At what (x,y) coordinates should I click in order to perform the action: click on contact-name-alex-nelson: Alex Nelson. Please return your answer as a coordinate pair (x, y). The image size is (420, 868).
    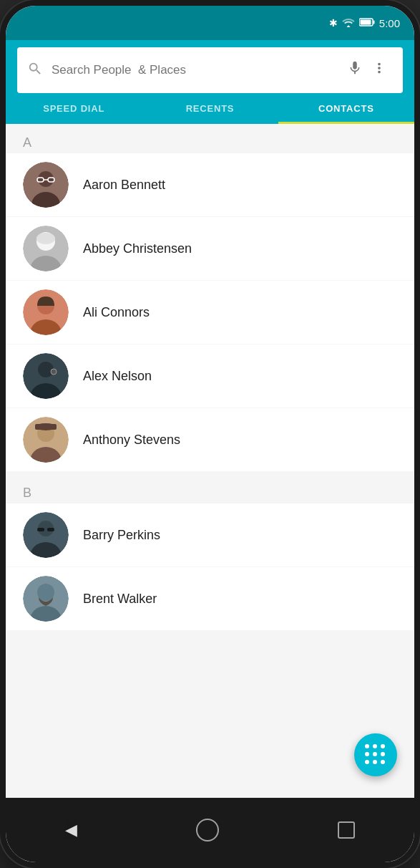
    Looking at the image, I should click on (117, 377).